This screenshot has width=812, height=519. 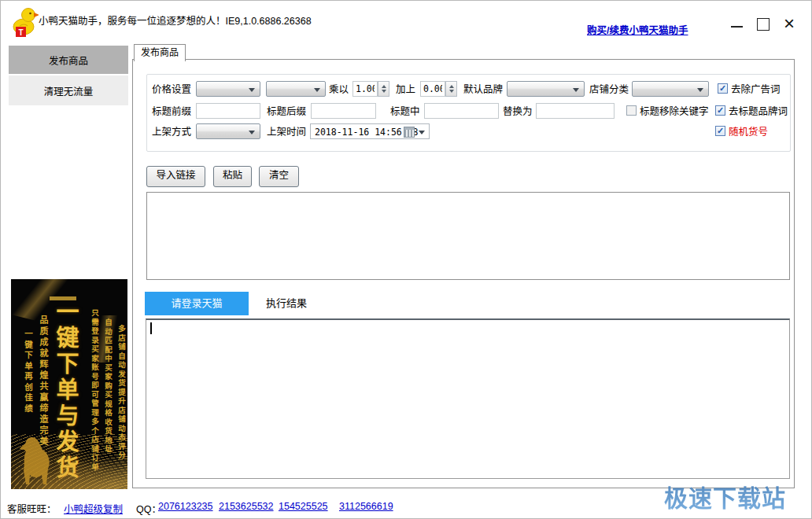 I want to click on listing-method-dropdown, so click(x=228, y=131).